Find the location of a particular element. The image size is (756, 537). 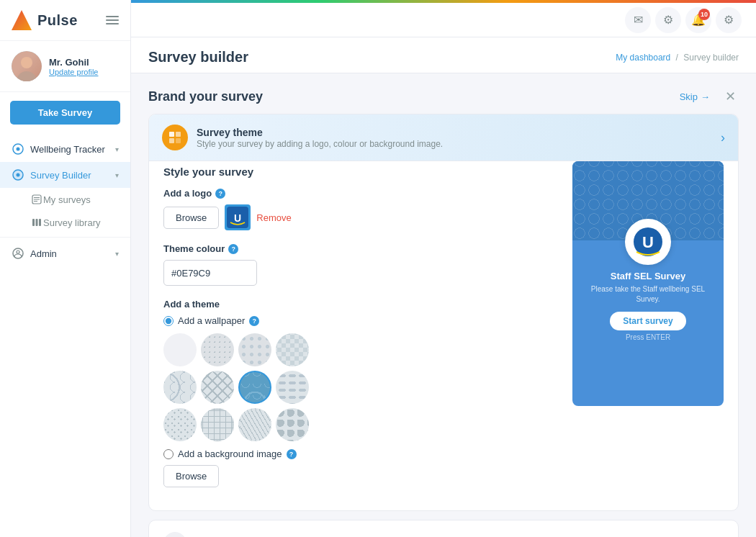

take-survey-button: Take Survey is located at coordinates (65, 112).